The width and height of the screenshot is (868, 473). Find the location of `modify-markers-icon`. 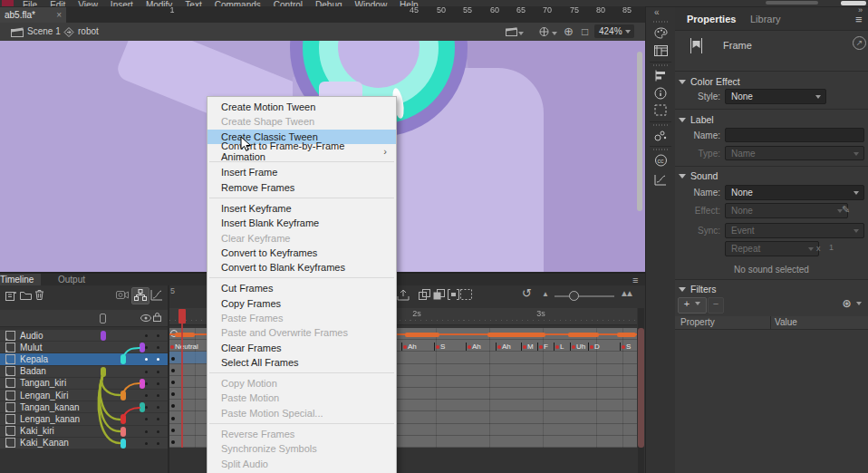

modify-markers-icon is located at coordinates (466, 294).